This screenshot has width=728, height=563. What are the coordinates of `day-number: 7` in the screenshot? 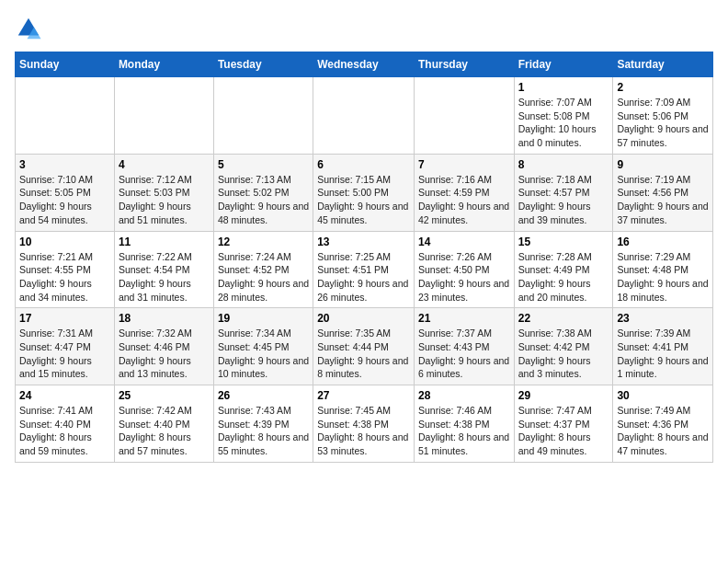 It's located at (464, 165).